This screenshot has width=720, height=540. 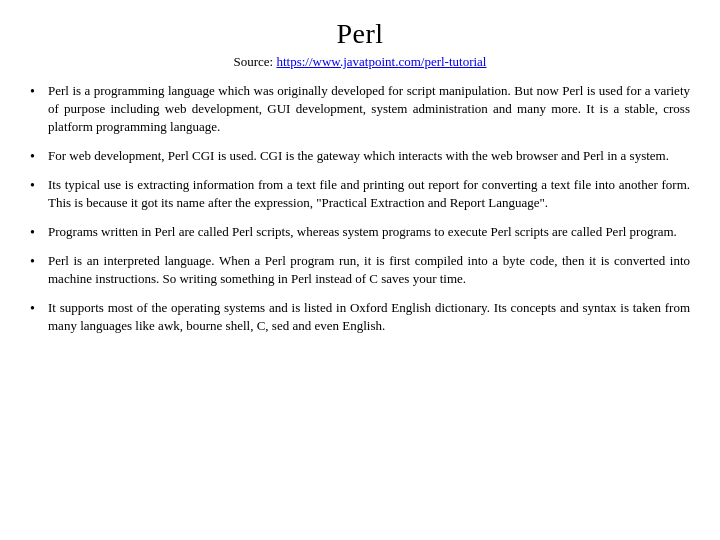 I want to click on list-item: •Perl is a programming language which wa…, so click(x=360, y=110).